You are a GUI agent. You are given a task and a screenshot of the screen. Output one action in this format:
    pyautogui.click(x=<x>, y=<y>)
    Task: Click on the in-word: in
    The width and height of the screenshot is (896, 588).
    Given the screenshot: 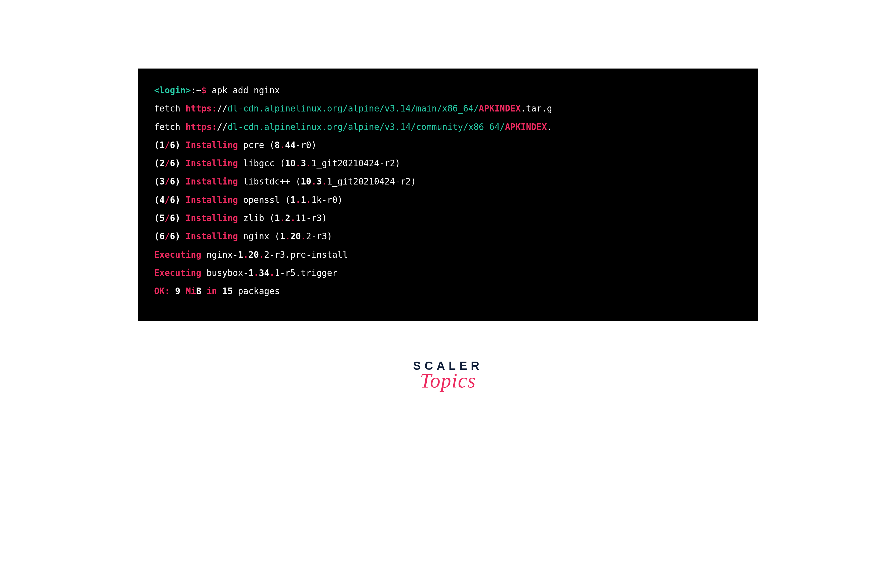 What is the action you would take?
    pyautogui.click(x=212, y=291)
    